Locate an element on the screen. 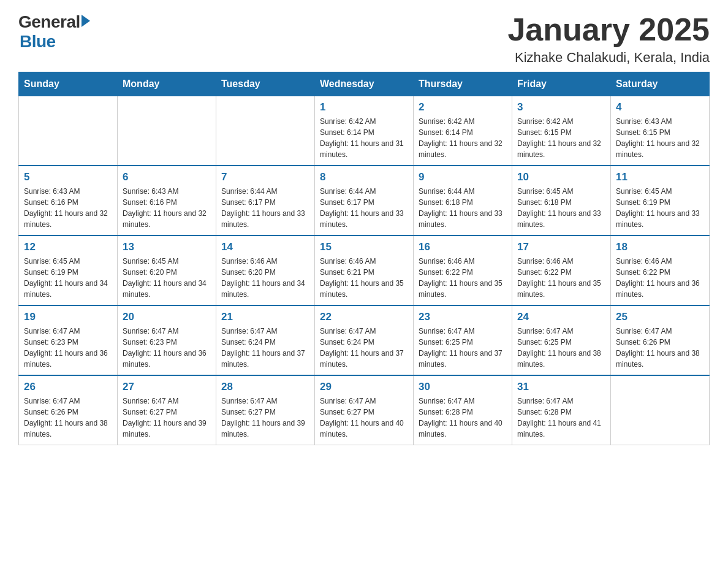 This screenshot has width=728, height=563. weekday-header-saturday: Saturday is located at coordinates (661, 85).